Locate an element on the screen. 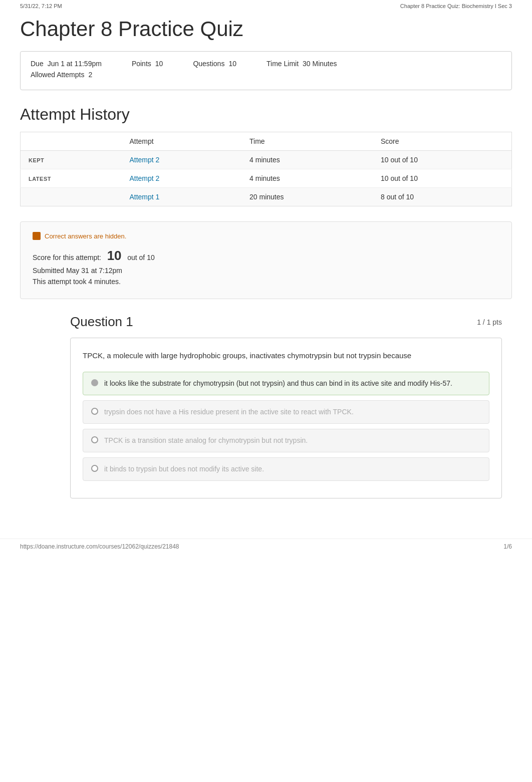  due-label: Due is located at coordinates (37, 64).